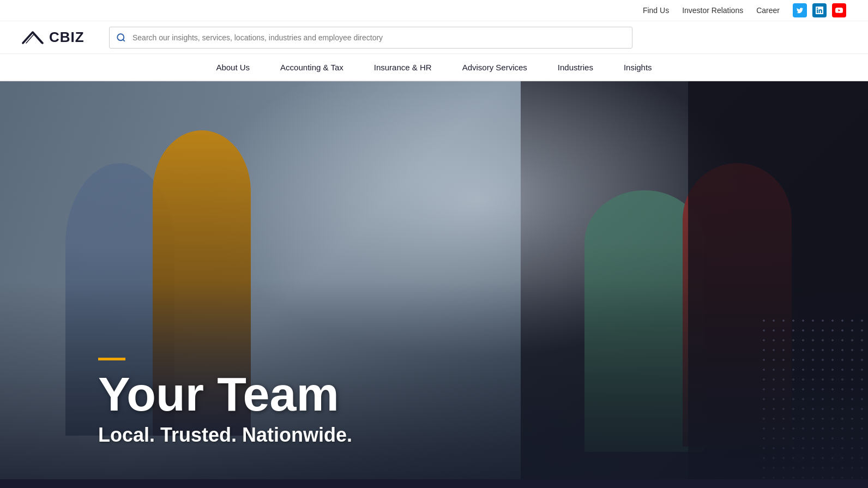  I want to click on hero-title: Your Team, so click(225, 394).